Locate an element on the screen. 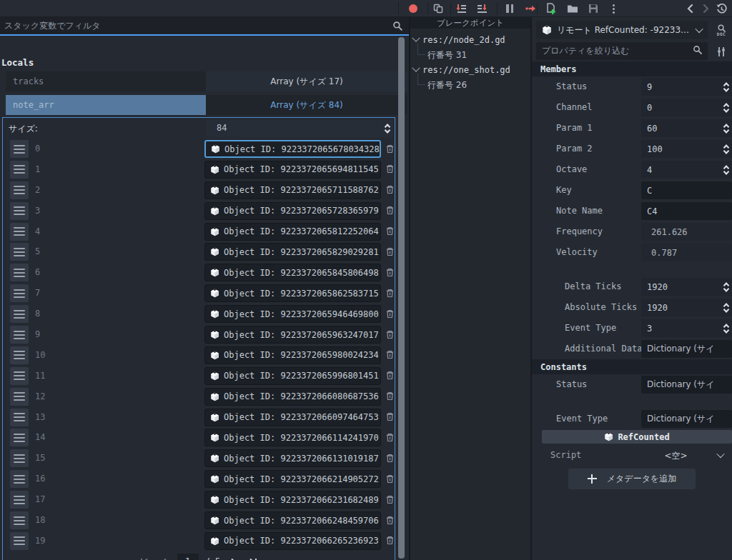  more-options-button is located at coordinates (613, 9).